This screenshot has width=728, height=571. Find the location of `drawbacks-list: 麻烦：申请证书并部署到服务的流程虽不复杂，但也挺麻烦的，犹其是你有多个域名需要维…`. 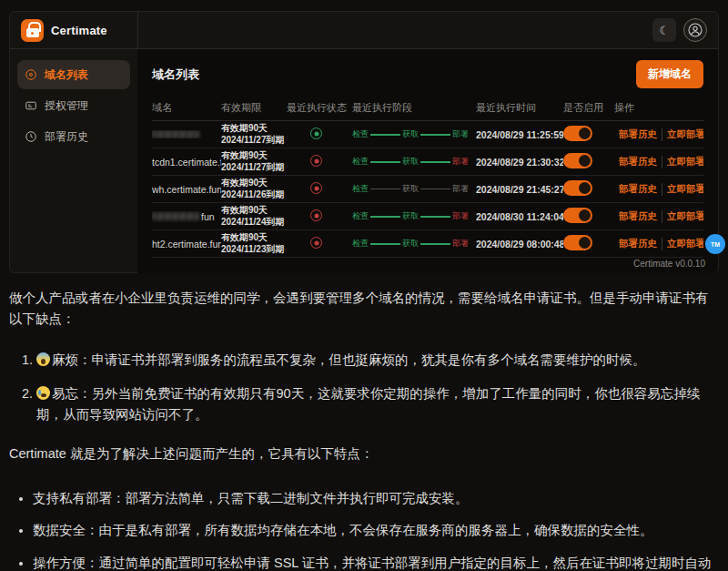

drawbacks-list: 麻烦：申请证书并部署到服务的流程虽不复杂，但也挺麻烦的，犹其是你有多个域名需要维… is located at coordinates (364, 388).